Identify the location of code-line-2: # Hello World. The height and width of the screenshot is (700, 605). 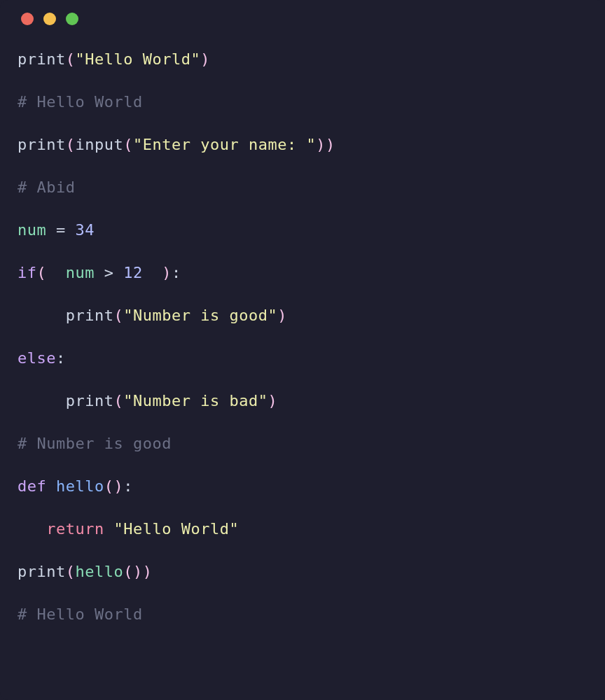
(302, 102).